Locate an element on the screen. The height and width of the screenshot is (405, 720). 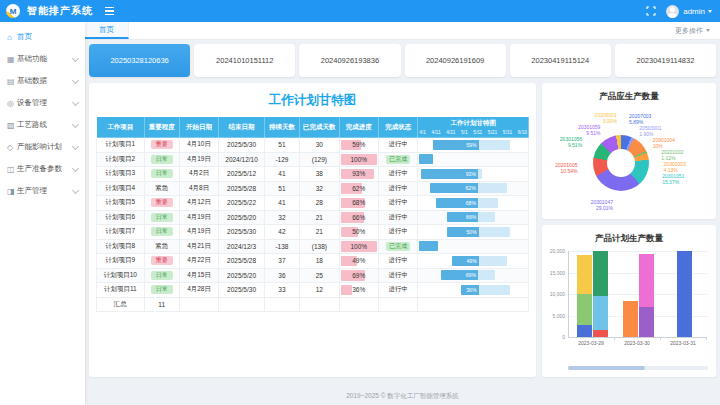
column-header: 开始日期 is located at coordinates (198, 128).